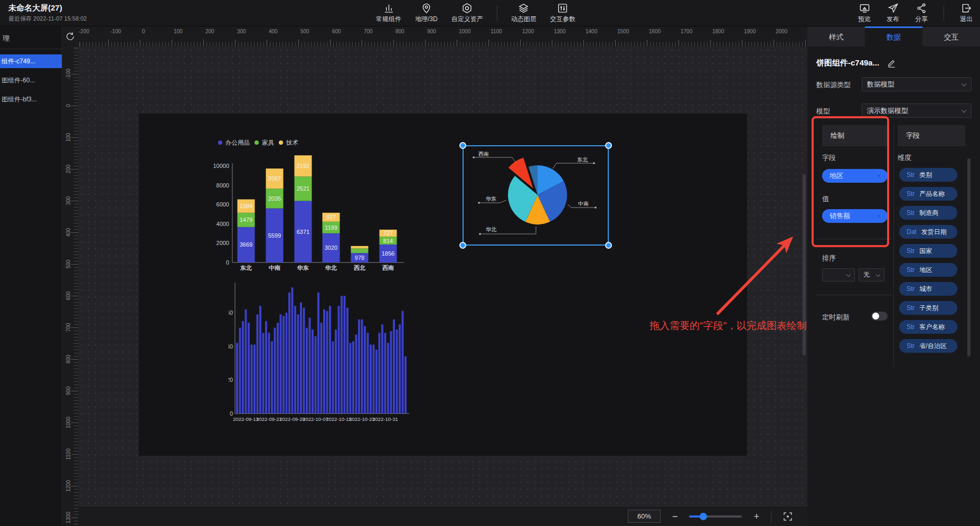 The width and height of the screenshot is (980, 526). What do you see at coordinates (321, 352) in the screenshot?
I see `daily-bar-chart: 02040602022-09-132022-09-212022-09-29202…` at bounding box center [321, 352].